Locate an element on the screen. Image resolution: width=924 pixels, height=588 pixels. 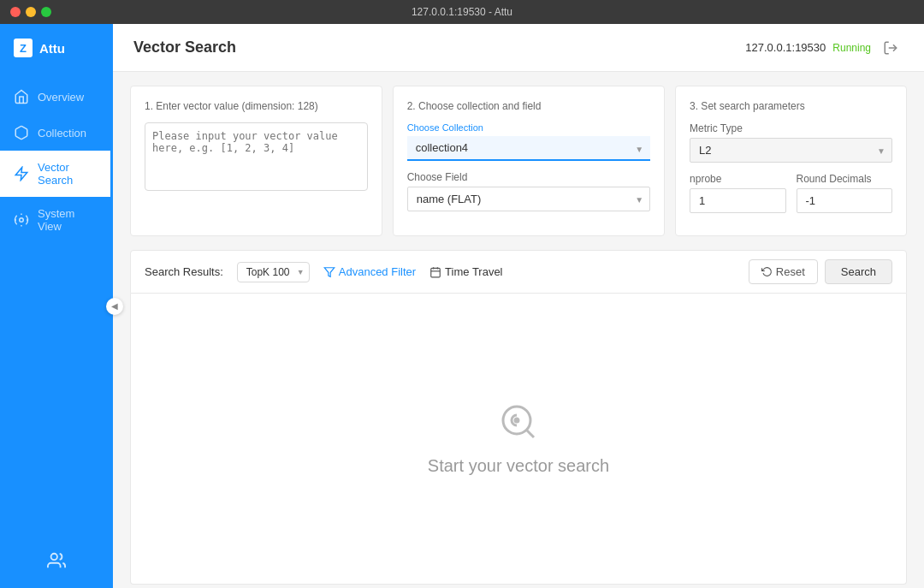
metric-select: L2 IP is located at coordinates (791, 151).